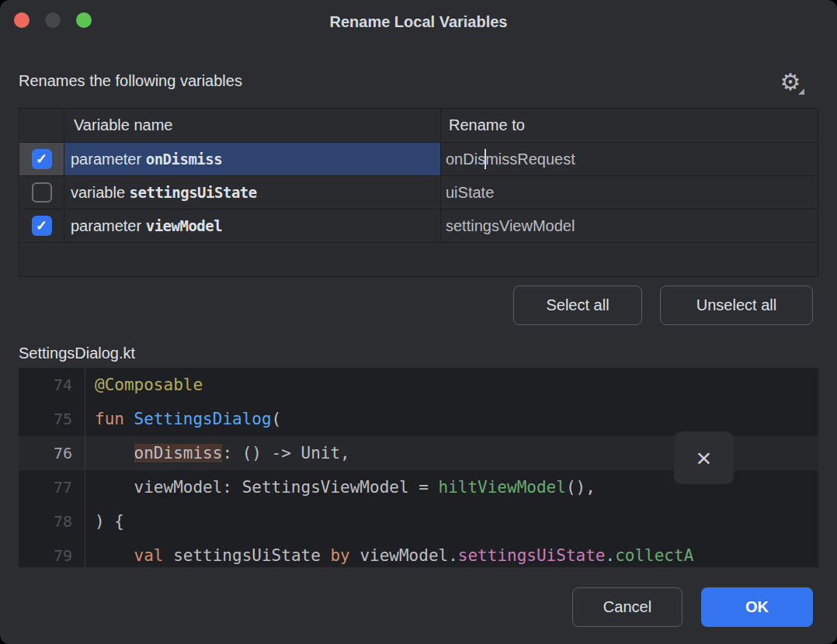 This screenshot has height=644, width=837. I want to click on code-token: by, so click(340, 556).